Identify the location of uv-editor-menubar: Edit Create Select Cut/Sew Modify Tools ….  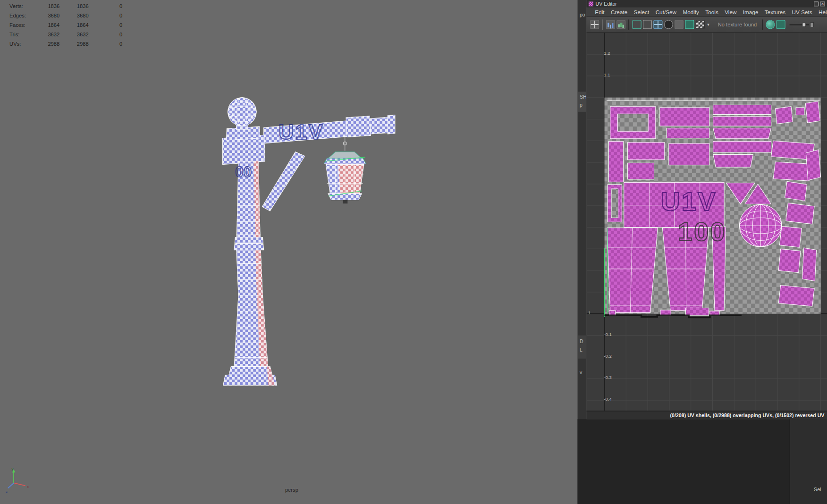
(707, 12).